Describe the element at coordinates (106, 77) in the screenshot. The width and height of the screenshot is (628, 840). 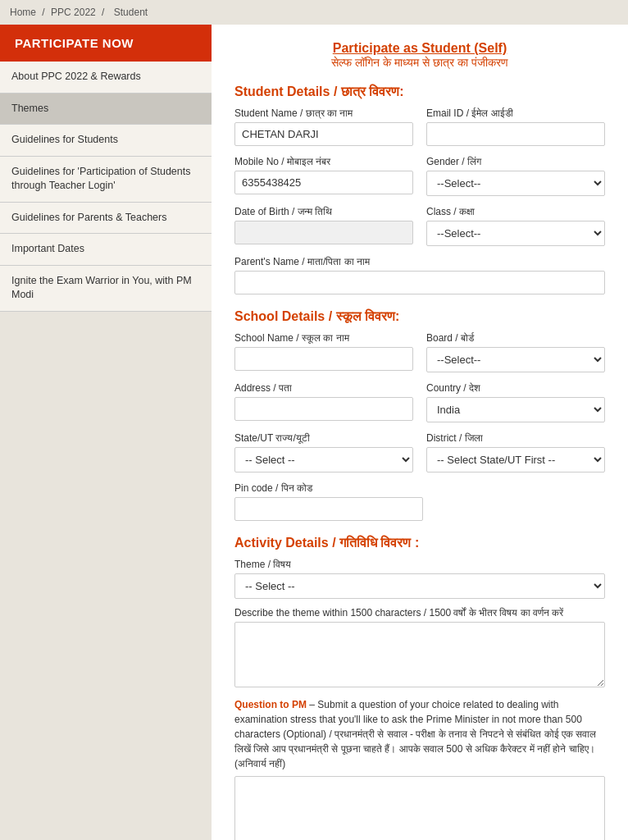
I see `sidebar-item-about: About PPC 2022 & Rewards` at that location.